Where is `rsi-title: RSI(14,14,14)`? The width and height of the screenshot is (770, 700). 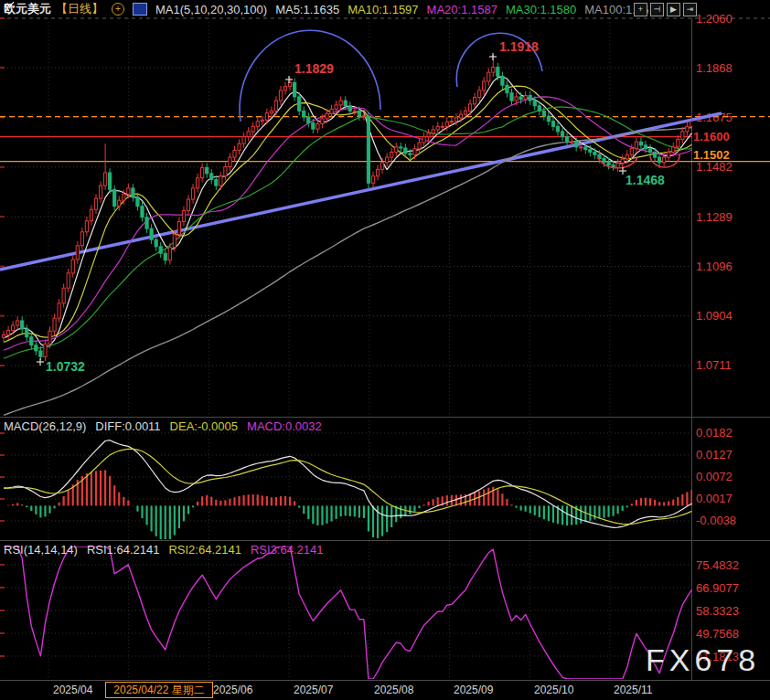 rsi-title: RSI(14,14,14) is located at coordinates (40, 550).